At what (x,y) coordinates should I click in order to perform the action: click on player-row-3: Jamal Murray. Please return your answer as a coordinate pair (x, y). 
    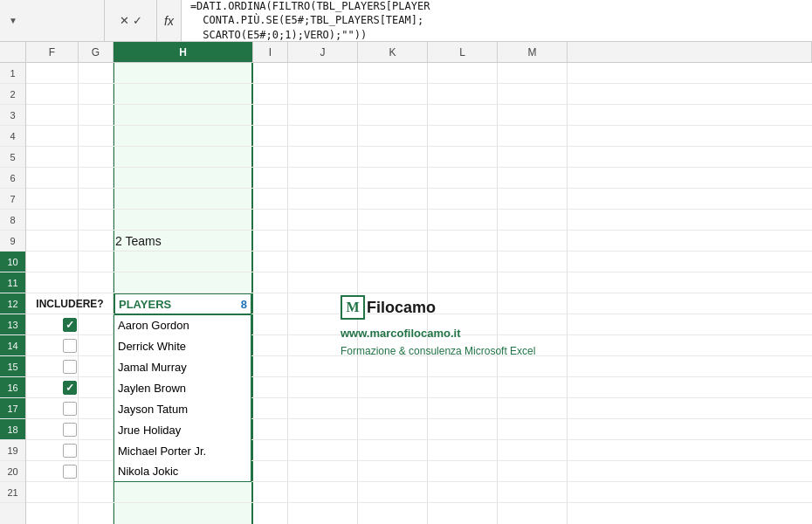
    Looking at the image, I should click on (140, 367).